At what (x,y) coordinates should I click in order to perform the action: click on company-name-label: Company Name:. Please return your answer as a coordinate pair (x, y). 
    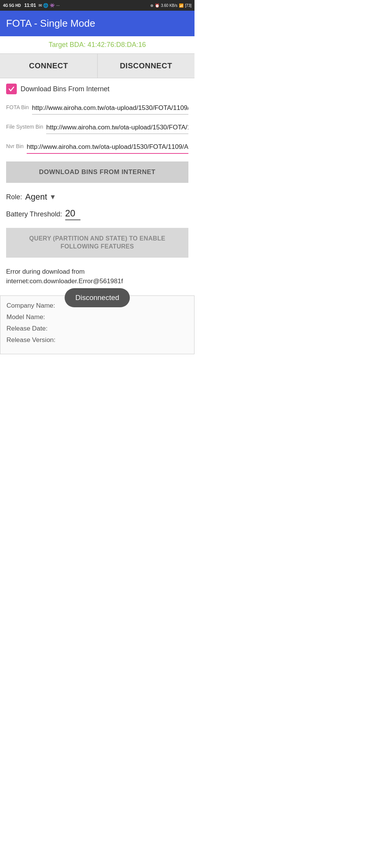
    Looking at the image, I should click on (31, 306).